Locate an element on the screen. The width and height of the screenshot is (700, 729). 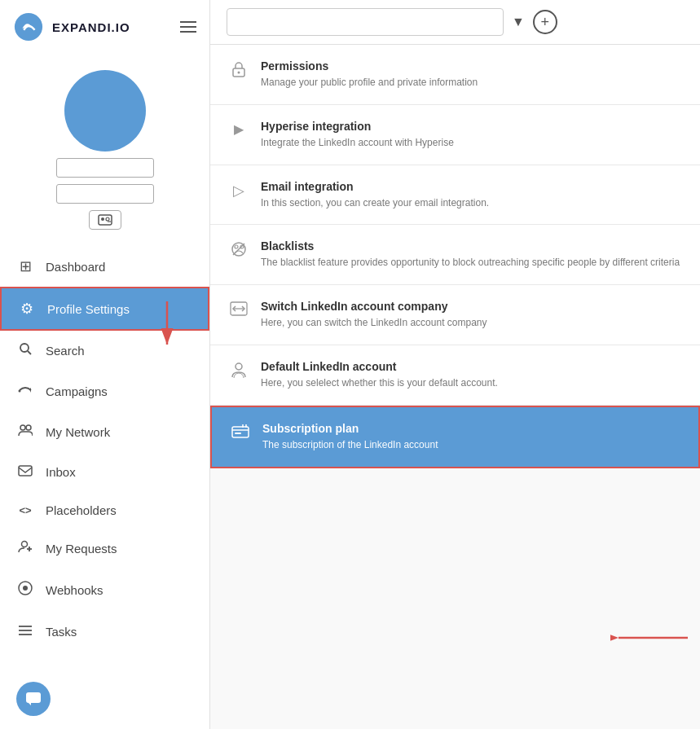
sidebar-item-label: Inbox is located at coordinates (60, 472).